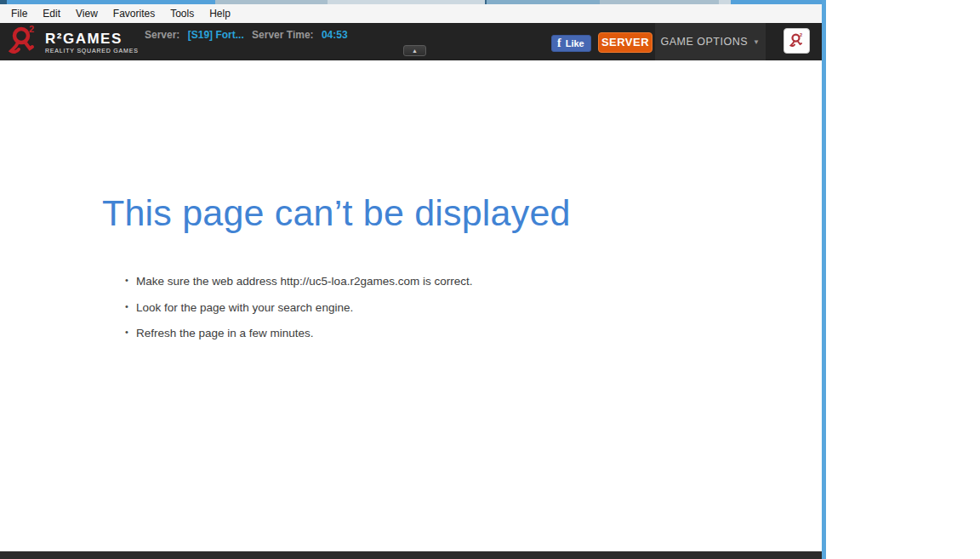  I want to click on suggestion-text: Make sure the web address http://uc5-loa…, so click(305, 281).